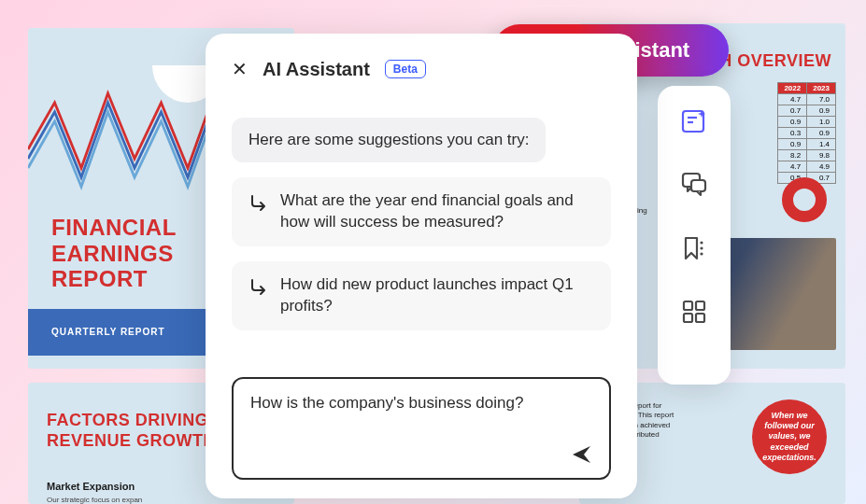  What do you see at coordinates (316, 69) in the screenshot?
I see `panel-title: AI Assistant` at bounding box center [316, 69].